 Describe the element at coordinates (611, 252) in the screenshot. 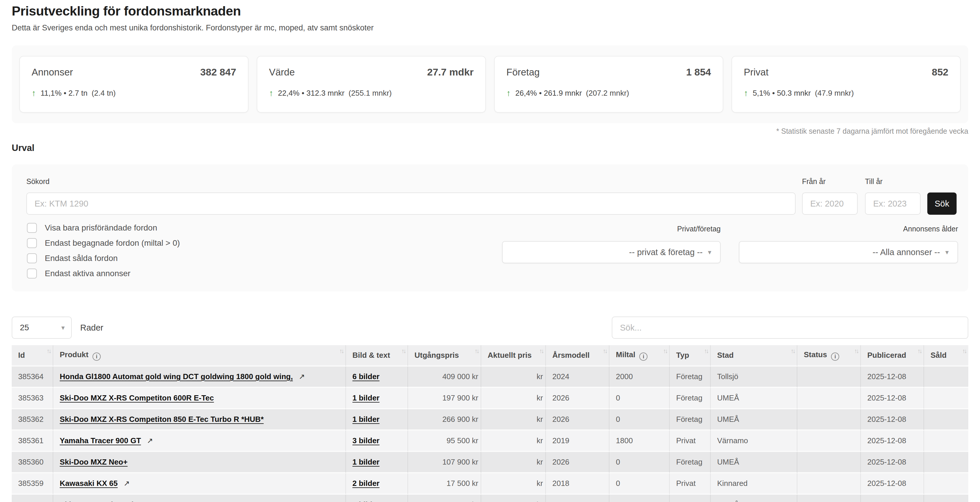

I see `owner-filter-select: -- privat & företag -- ▾` at that location.